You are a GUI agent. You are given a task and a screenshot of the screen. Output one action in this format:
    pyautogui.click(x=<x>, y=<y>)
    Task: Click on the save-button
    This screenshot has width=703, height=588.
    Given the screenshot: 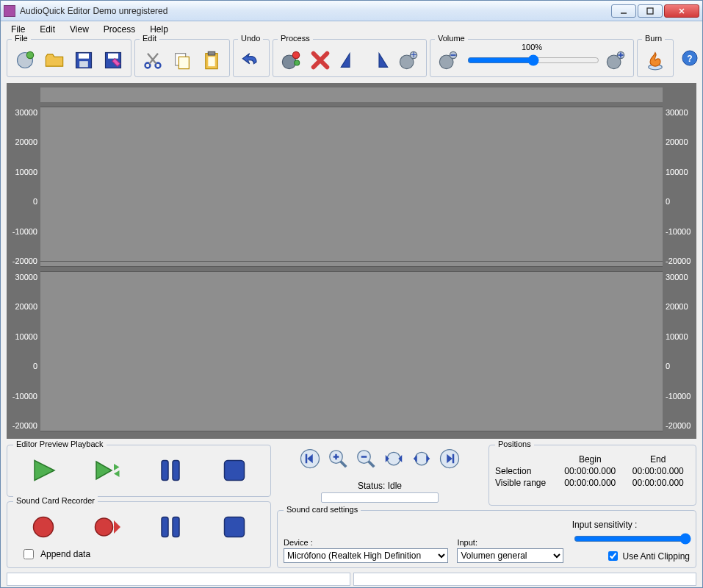 What is the action you would take?
    pyautogui.click(x=84, y=60)
    